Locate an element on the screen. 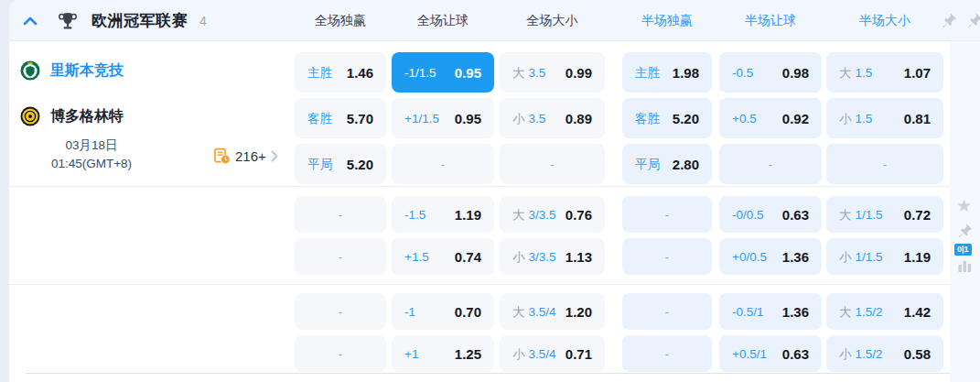  odds-row: --10.70大3.5/41.20--0.5/11.36大1.5/21.42 is located at coordinates (619, 311).